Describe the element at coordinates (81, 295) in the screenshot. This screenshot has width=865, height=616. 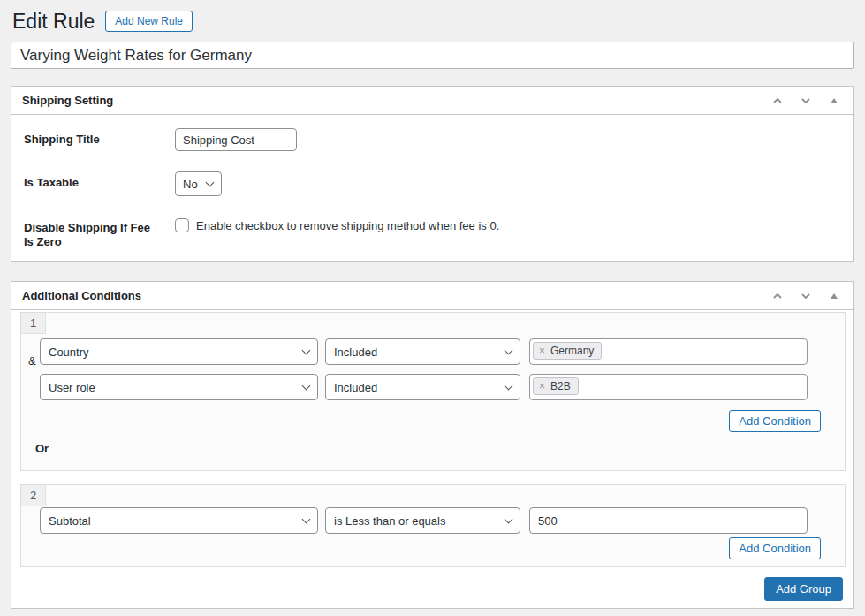
I see `additional-conditions-title: Additional Conditions` at that location.